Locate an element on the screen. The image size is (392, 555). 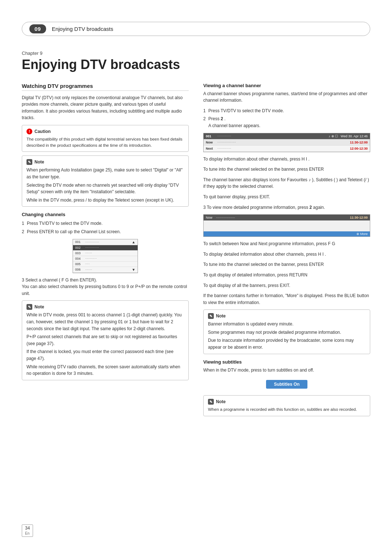
banner-step-2: 2 Press 2 .A channel banner appears. is located at coordinates (287, 122).